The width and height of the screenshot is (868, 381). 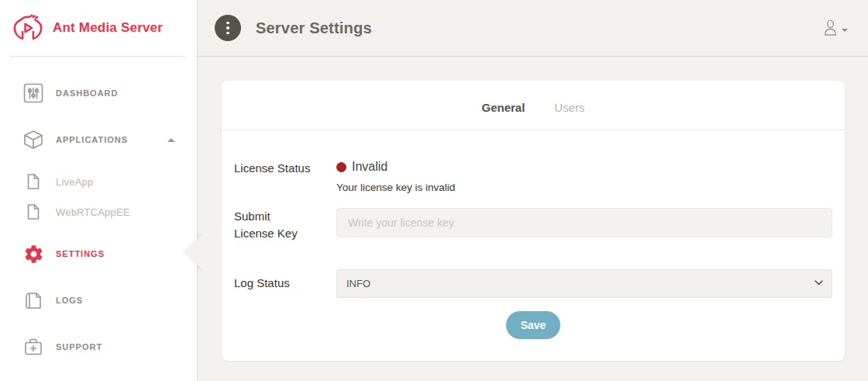 What do you see at coordinates (79, 347) in the screenshot?
I see `sidebar-item-label: SUPPORT` at bounding box center [79, 347].